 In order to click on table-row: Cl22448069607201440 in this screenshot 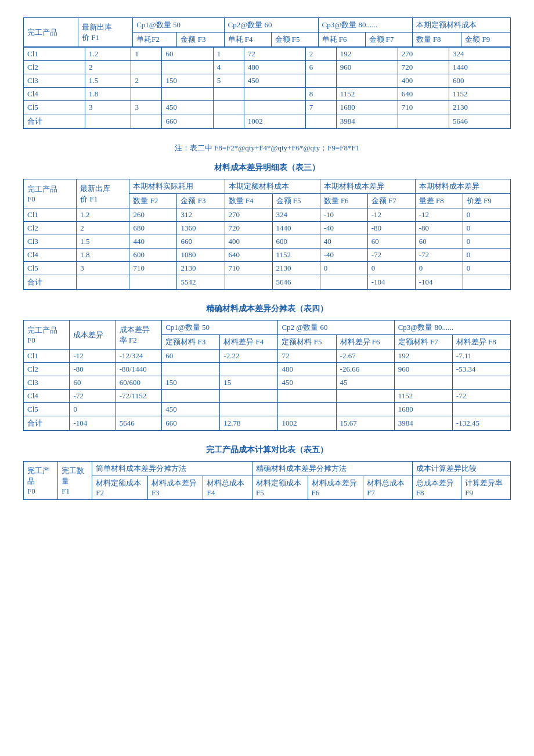, I will do `click(267, 67)`.